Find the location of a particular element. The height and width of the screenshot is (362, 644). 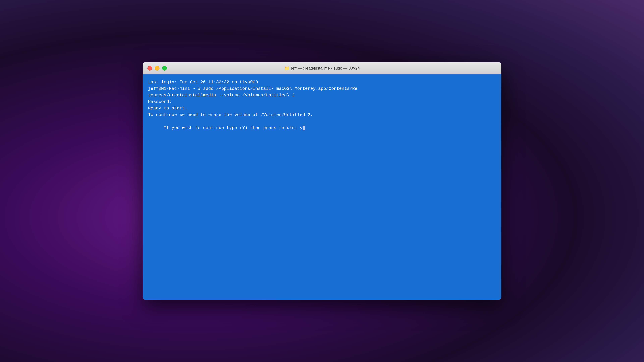

terminal-line-4: Password: is located at coordinates (322, 102).